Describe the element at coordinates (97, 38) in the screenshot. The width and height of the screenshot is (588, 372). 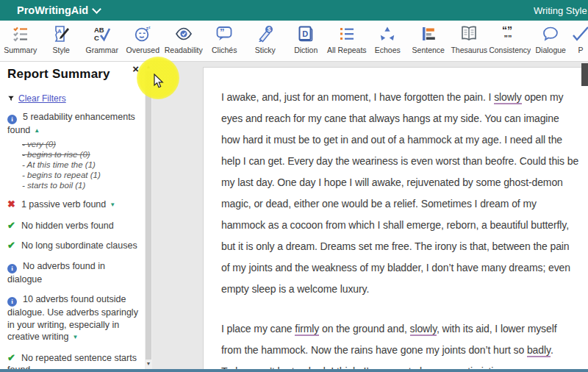
I see `svg-text: C` at that location.